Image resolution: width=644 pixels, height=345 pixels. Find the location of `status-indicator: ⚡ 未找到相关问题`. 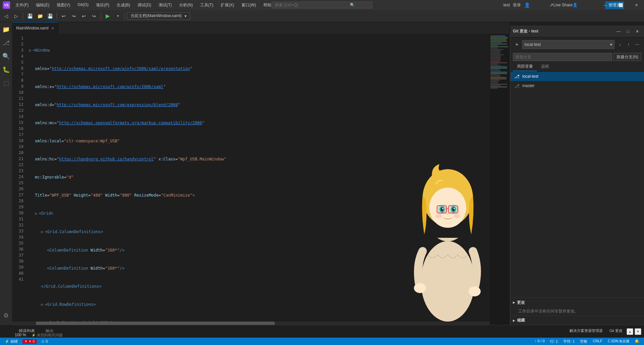

status-indicator: ⚡ 未找到相关问题 is located at coordinates (47, 335).